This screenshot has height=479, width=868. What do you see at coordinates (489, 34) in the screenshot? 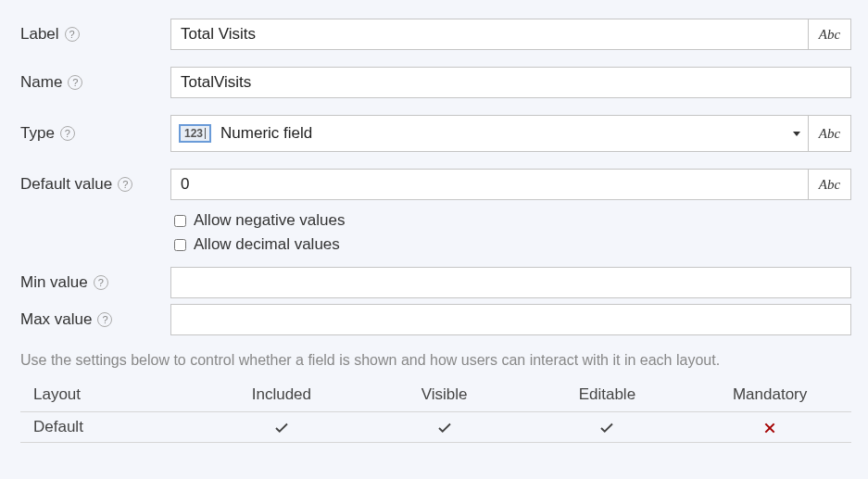
I see `label-input` at bounding box center [489, 34].